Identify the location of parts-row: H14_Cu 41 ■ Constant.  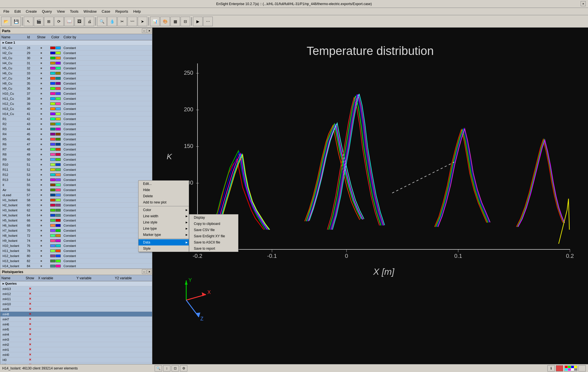
(76, 114).